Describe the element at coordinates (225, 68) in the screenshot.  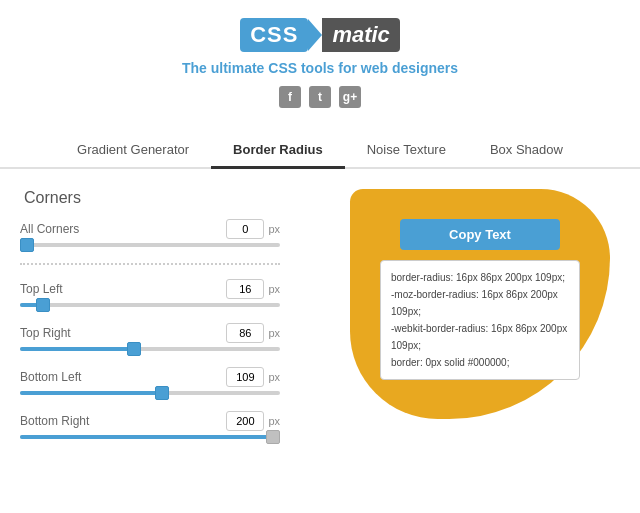
I see `tagline-text: The ultimate` at that location.